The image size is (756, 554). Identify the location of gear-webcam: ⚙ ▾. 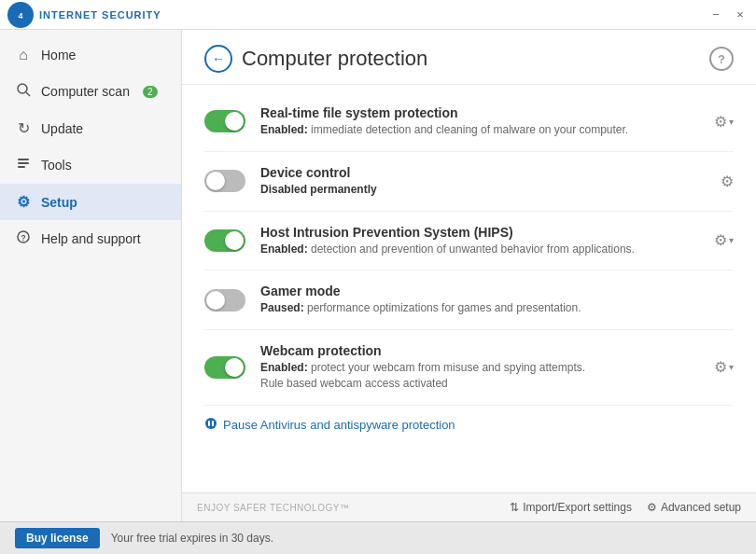
(724, 367).